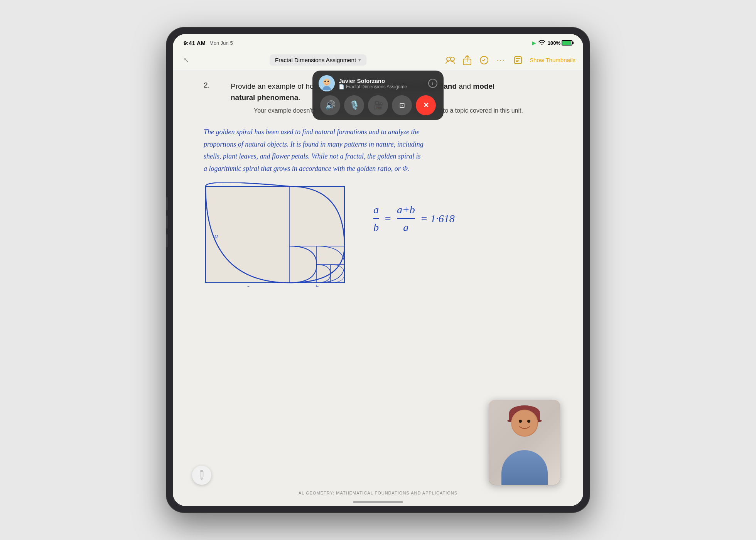 The width and height of the screenshot is (756, 540). I want to click on show-thumbnails-button: Show Thumbnails, so click(552, 60).